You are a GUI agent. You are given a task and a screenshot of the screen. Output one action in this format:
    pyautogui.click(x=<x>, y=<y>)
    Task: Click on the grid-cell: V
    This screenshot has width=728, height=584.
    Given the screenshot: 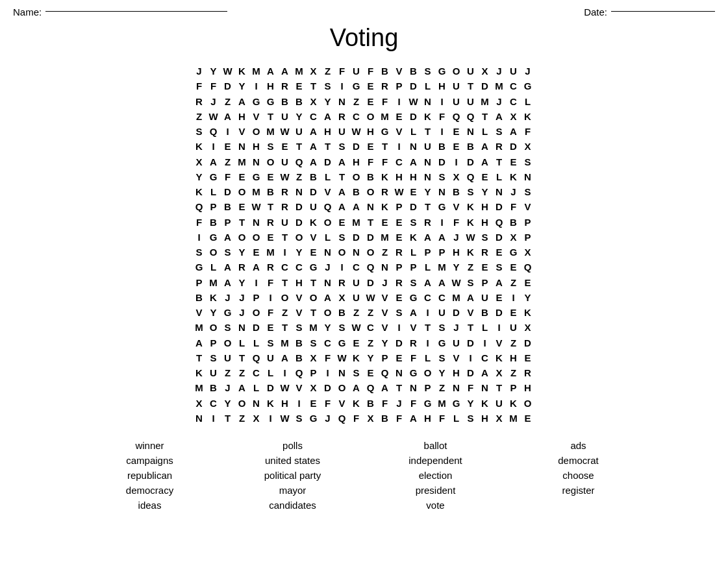 What is the action you would take?
    pyautogui.click(x=400, y=71)
    